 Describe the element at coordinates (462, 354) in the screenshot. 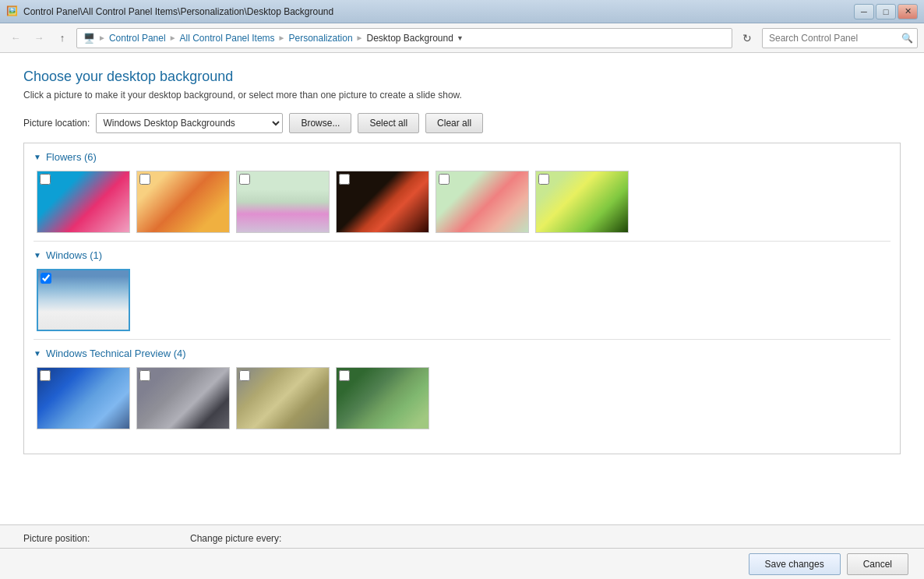

I see `wtp-category-header: ▼ Windows Technical Preview (4)` at that location.